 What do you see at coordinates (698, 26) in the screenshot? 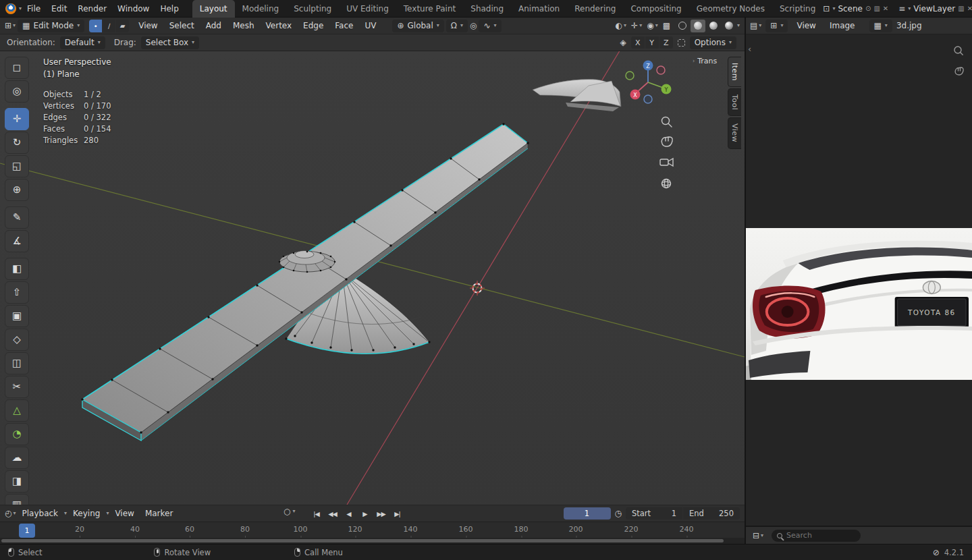
I see `shading-solid-button` at bounding box center [698, 26].